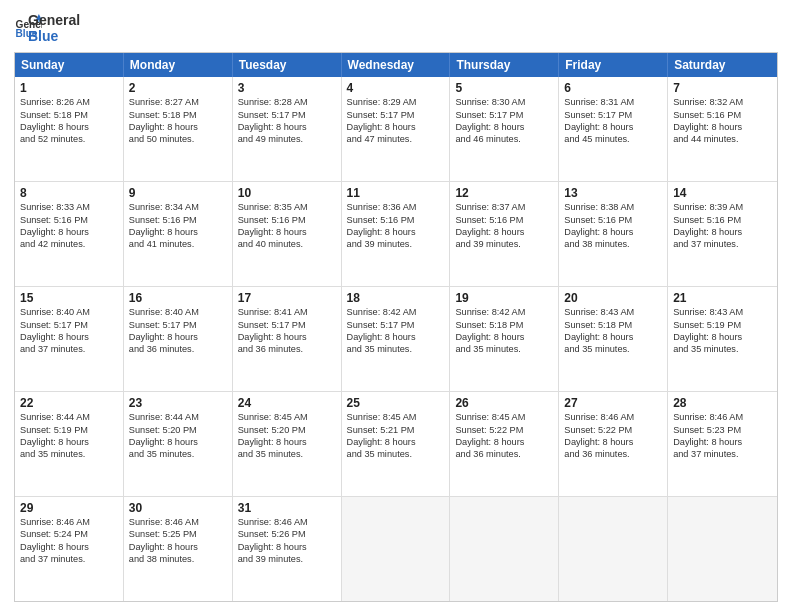  What do you see at coordinates (287, 139) in the screenshot?
I see `daylight-min-3: and 49 minutes.` at bounding box center [287, 139].